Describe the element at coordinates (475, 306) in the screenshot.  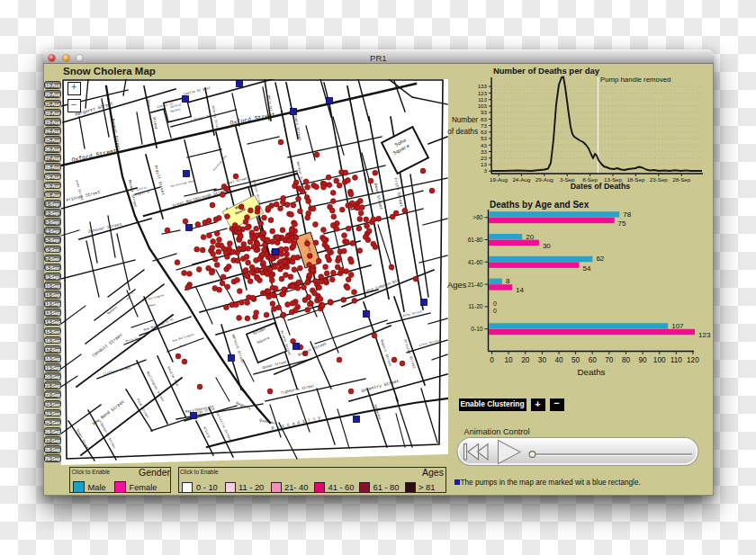
I see `svg-text: 11-20` at that location.